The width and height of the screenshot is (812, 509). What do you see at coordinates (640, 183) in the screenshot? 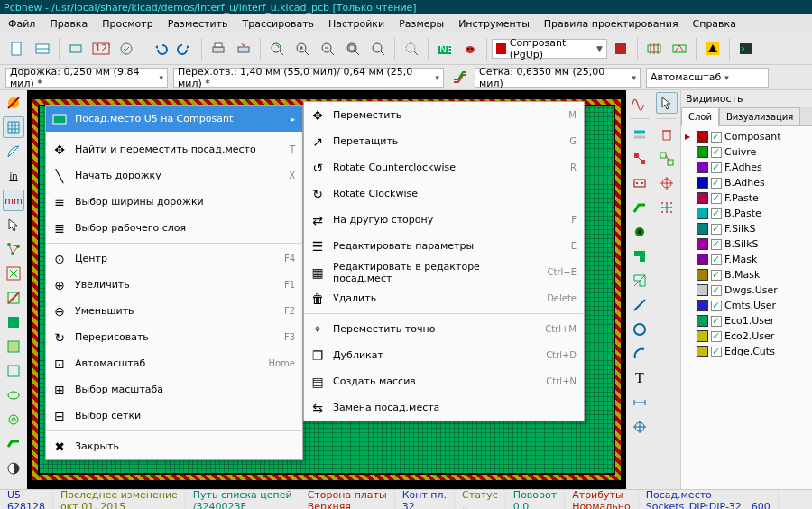
I see `add-footprint-icon` at bounding box center [640, 183].